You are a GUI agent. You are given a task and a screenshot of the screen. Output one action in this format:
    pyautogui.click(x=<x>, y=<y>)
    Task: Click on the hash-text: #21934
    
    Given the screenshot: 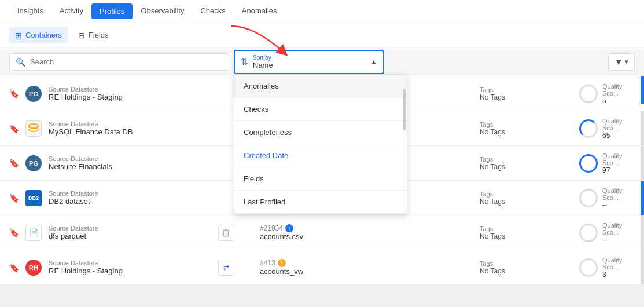 What is the action you would take?
    pyautogui.click(x=271, y=228)
    